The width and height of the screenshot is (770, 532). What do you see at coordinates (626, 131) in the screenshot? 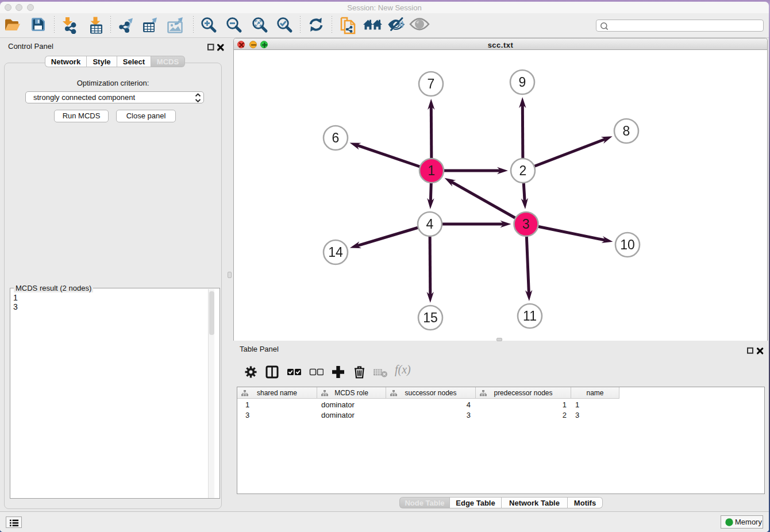
I see `svg-text: 8` at bounding box center [626, 131].